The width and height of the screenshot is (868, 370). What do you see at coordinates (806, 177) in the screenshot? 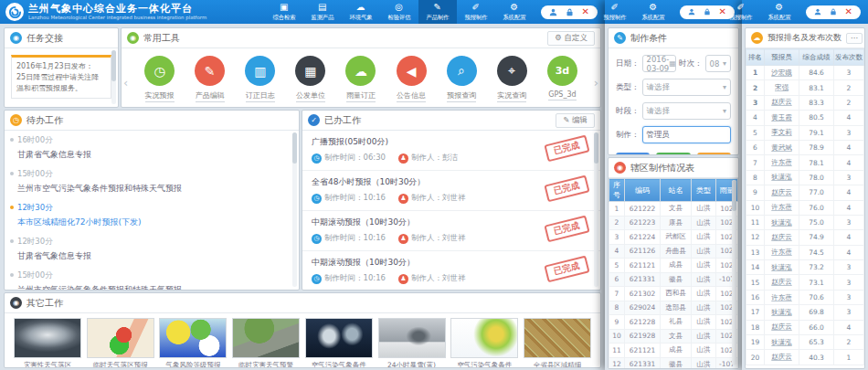
I see `table-row: 8狄潇泓78.03` at bounding box center [806, 177].